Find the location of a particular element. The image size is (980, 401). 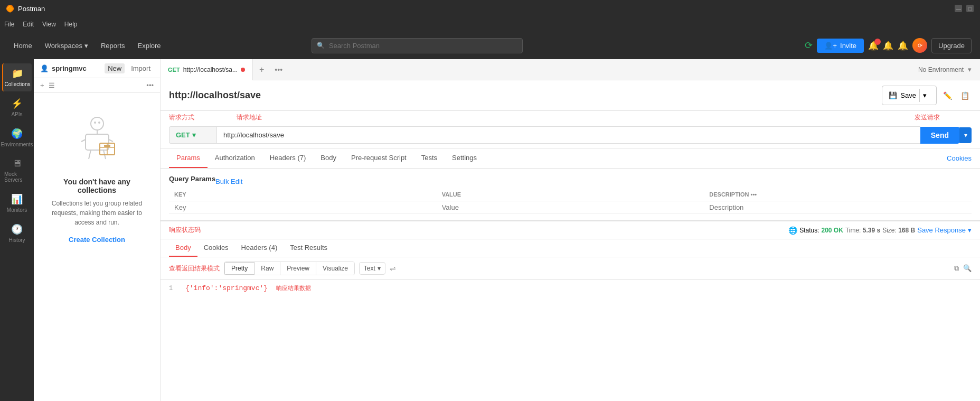

sidebar-item-history: 🕐 History is located at coordinates (17, 234).